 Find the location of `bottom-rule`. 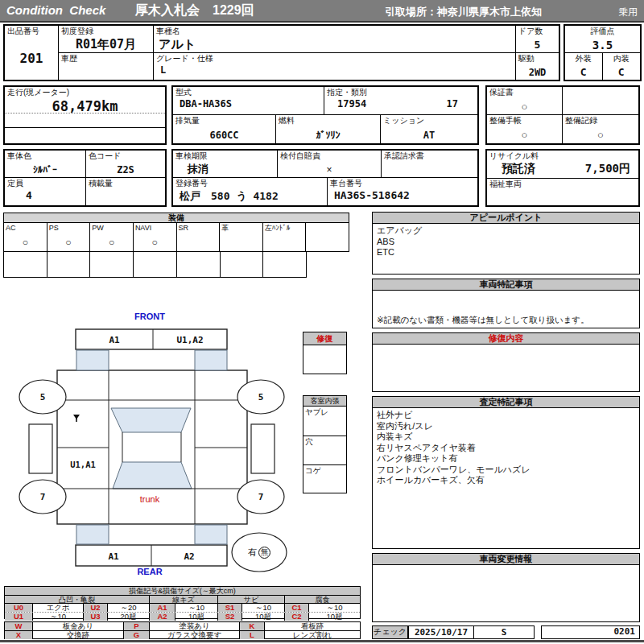

bottom-rule is located at coordinates (322, 641).